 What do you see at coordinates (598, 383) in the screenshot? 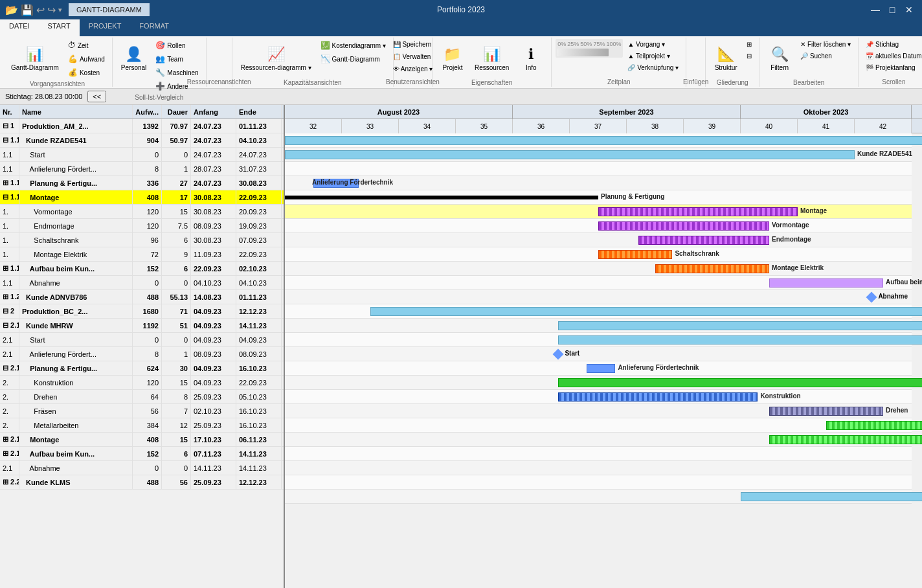
I see `gantt-row: Planung &` at bounding box center [598, 383].